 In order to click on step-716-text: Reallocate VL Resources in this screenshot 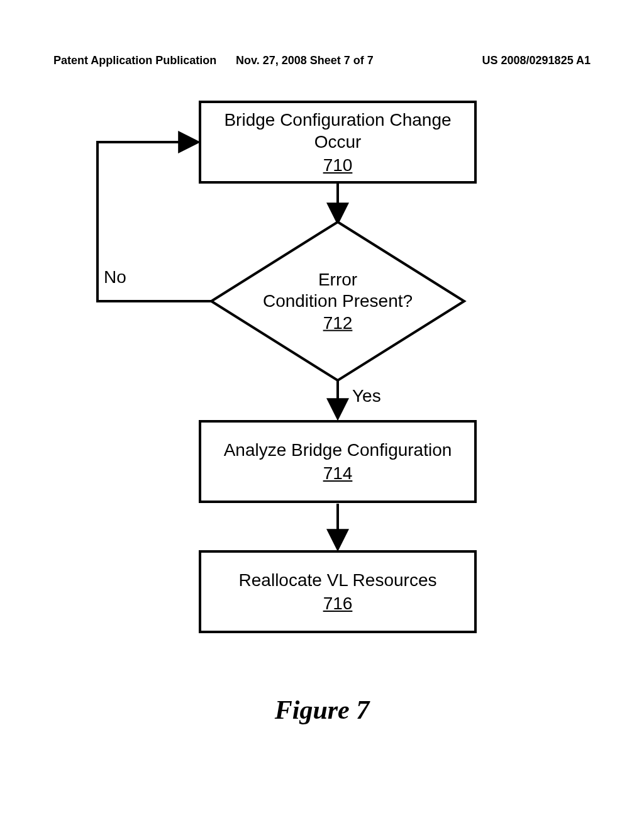, I will do `click(338, 580)`.